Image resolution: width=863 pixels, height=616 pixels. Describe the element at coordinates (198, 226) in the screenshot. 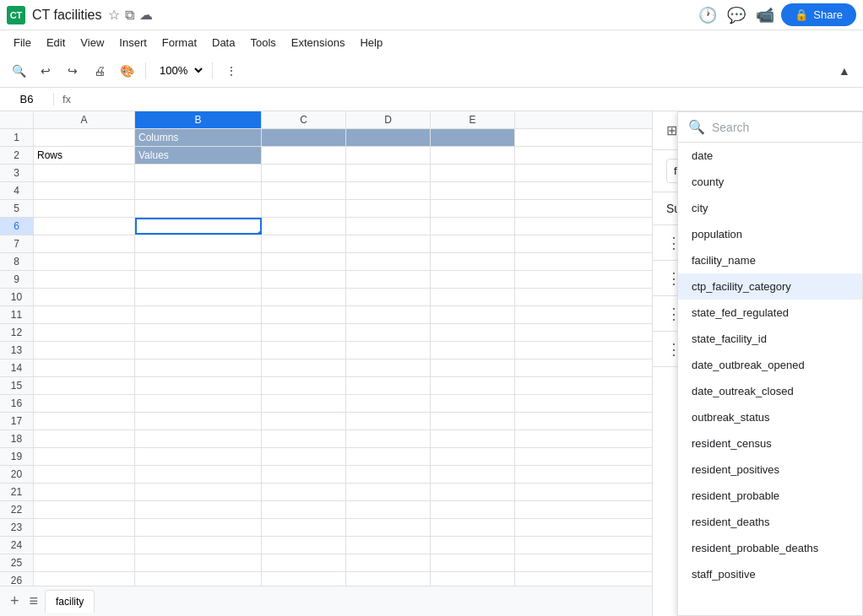

I see `cell-b6-selected` at that location.